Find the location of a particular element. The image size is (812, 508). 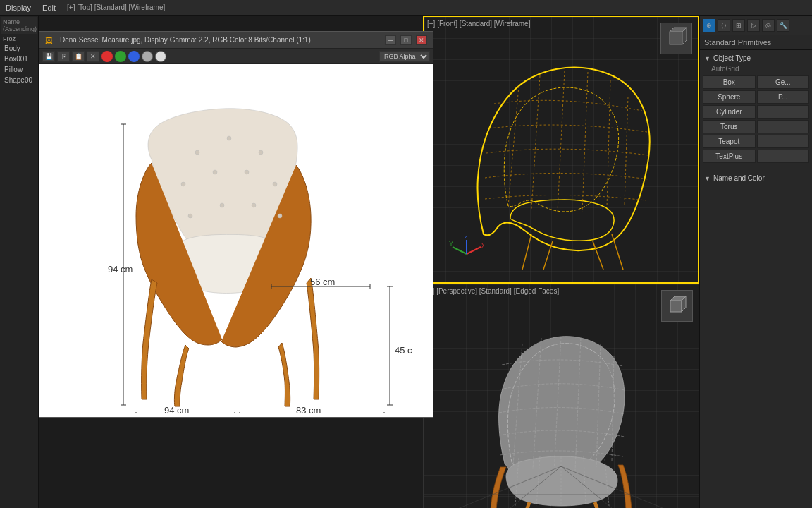

panel-toolbar: ⊕ ⟨⟩ ⊞ ▷ ◎ 🔧 is located at coordinates (756, 25).